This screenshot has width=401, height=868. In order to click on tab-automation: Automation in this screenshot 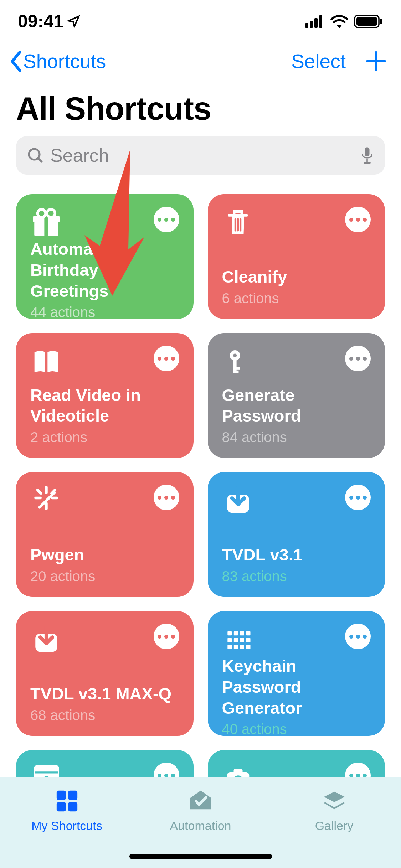, I will do `click(201, 811)`.